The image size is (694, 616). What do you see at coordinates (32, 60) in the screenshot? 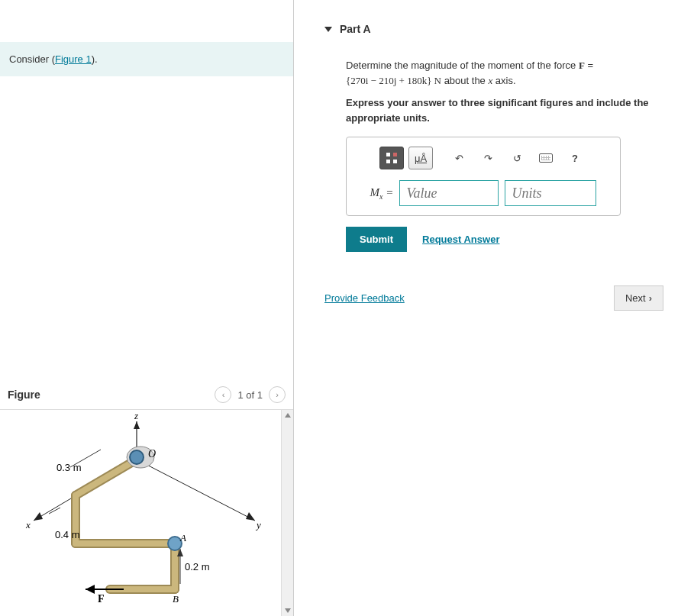
I see `intro-prefix: Consider (` at bounding box center [32, 60].